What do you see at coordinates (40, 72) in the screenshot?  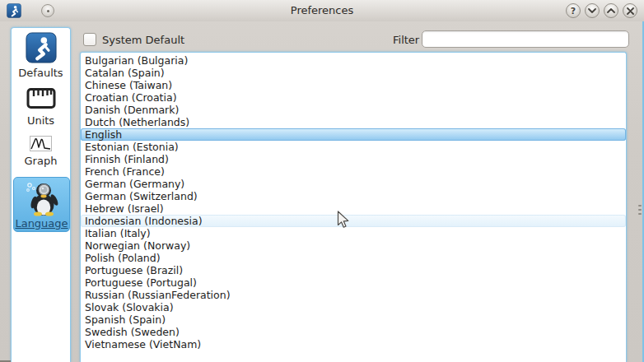 I see `sidebar-item-label: Defaults` at bounding box center [40, 72].